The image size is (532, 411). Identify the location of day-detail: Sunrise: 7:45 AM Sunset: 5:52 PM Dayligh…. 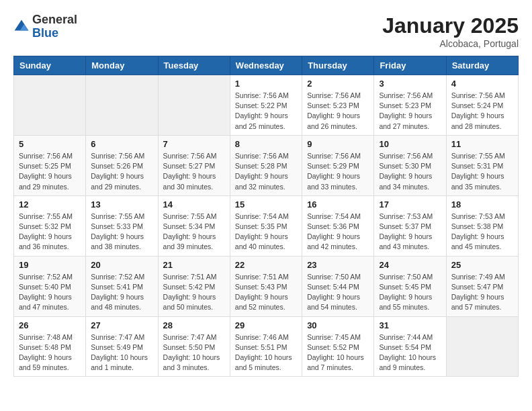
(338, 353).